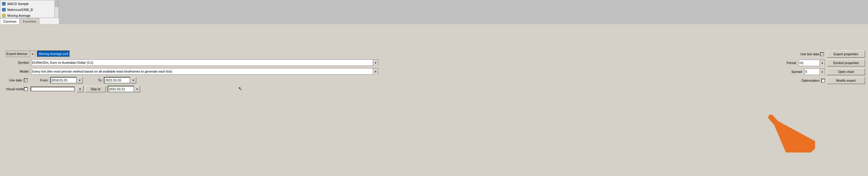 The image size is (868, 176). Describe the element at coordinates (63, 80) in the screenshot. I see `from-date-input` at that location.